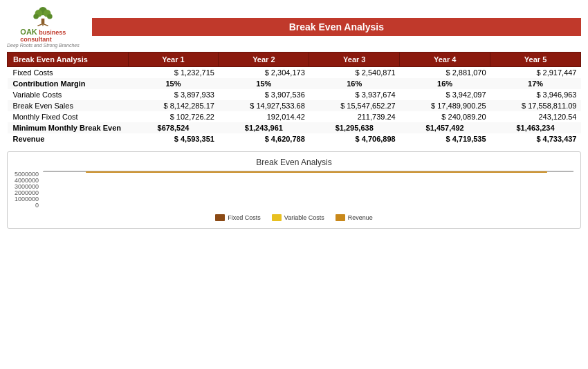  What do you see at coordinates (295, 139) in the screenshot?
I see `table-row: Revenue$ 4,593,351$ 4,620,788$ 4,706,898…` at bounding box center [295, 139].